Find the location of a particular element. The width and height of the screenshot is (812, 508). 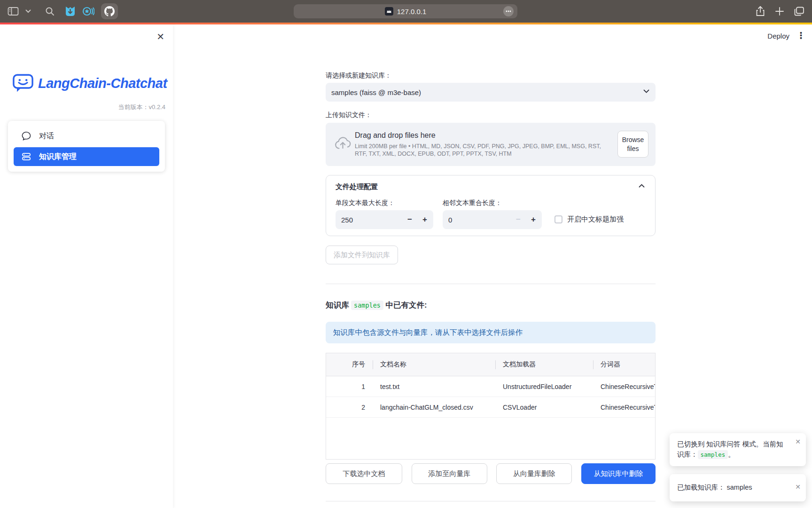

page-settings-icon is located at coordinates (508, 11).